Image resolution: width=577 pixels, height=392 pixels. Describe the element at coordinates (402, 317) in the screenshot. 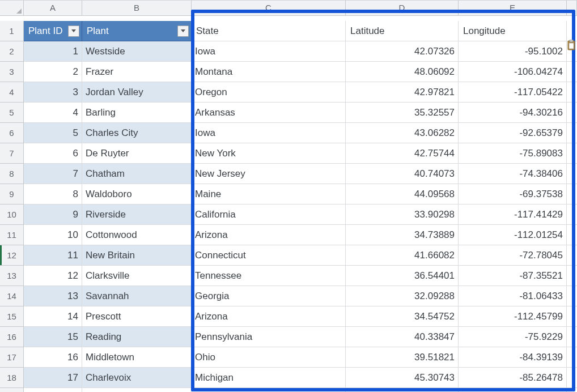

I see `cell-latitude: 34.54752` at that location.